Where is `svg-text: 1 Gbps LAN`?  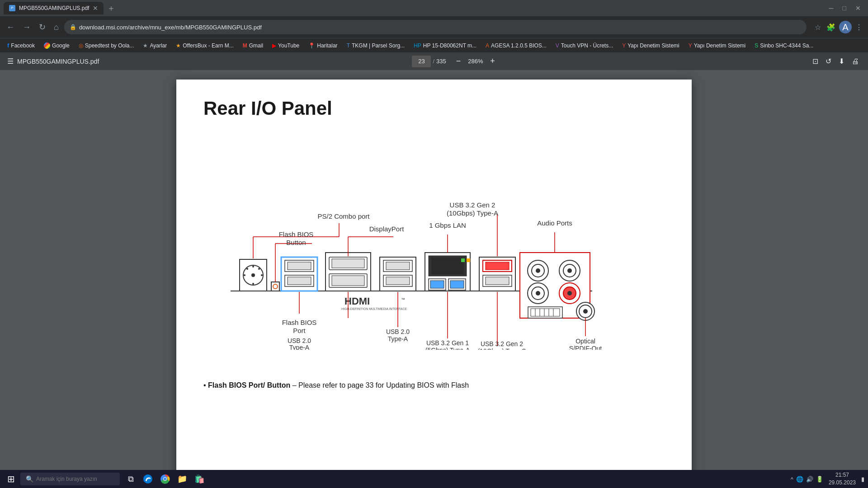
svg-text: 1 Gbps LAN is located at coordinates (448, 225).